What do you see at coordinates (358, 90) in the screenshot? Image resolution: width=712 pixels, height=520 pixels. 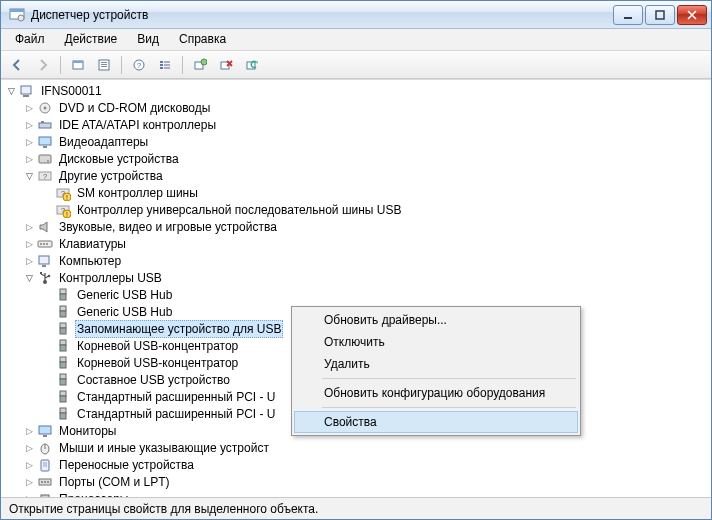 I see `tree-root-node: IFNS00011` at bounding box center [358, 90].